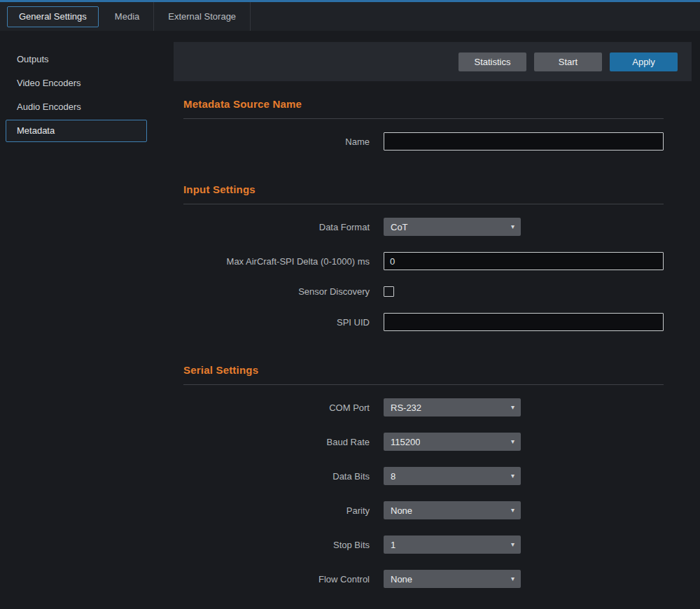 The image size is (700, 609). I want to click on flow-control-row: Flow Control None ▾, so click(424, 579).